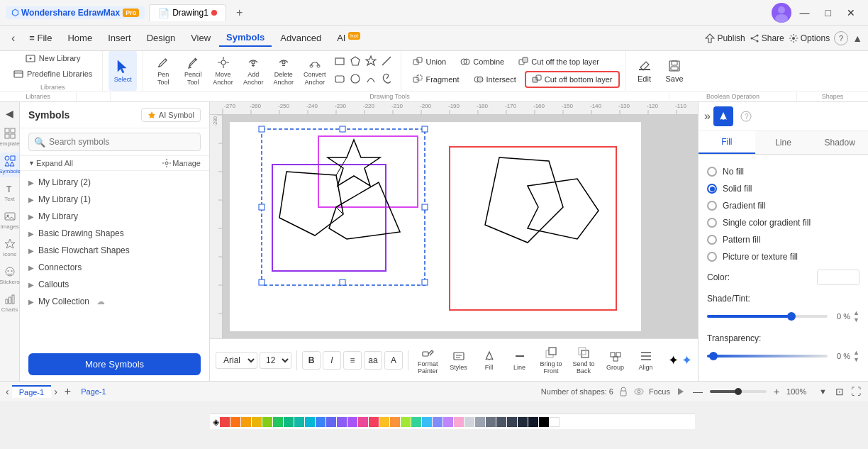 This screenshot has width=868, height=449. I want to click on pattern-fill-option: Pattern fill, so click(783, 240).